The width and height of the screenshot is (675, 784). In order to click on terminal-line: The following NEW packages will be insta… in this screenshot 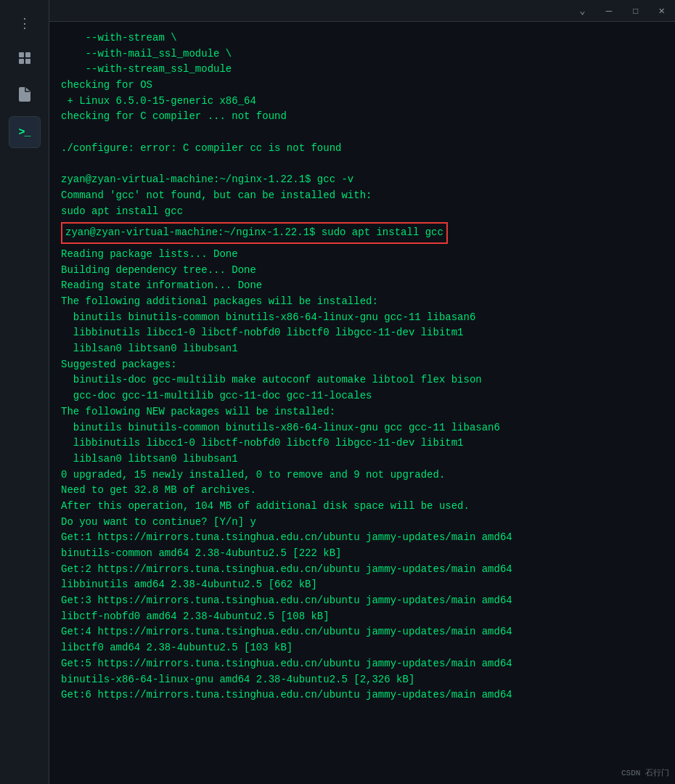, I will do `click(362, 412)`.